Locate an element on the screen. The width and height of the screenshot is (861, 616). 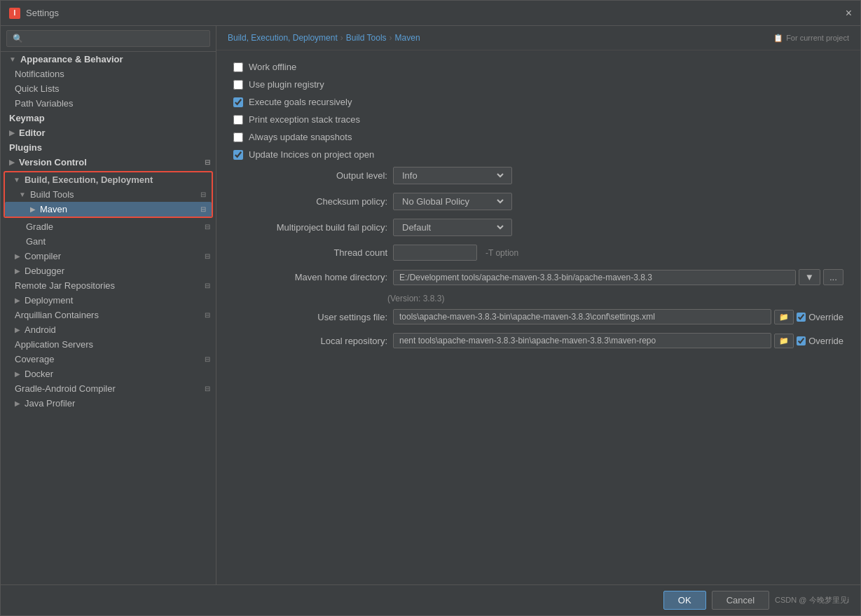
sidebar-item-quick-lists: Quick Lists is located at coordinates (108, 88).